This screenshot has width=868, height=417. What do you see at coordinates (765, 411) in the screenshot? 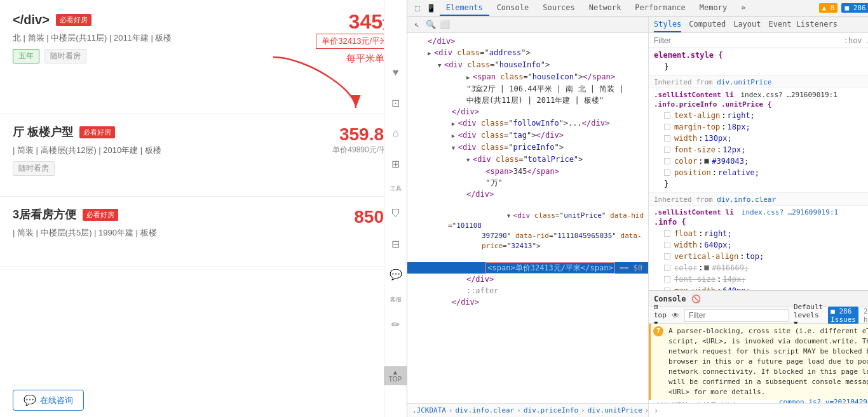
I see `console-input` at bounding box center [765, 411].